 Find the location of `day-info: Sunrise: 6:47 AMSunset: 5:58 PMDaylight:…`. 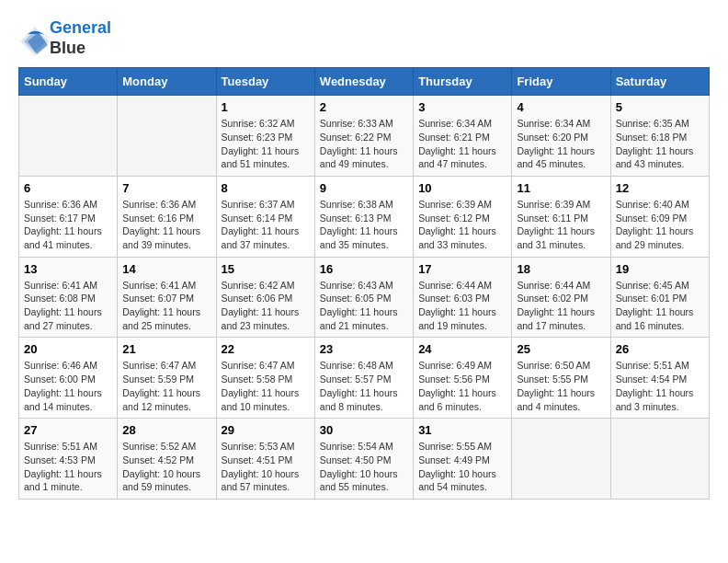

day-info: Sunrise: 6:47 AMSunset: 5:58 PMDaylight:… is located at coordinates (266, 386).